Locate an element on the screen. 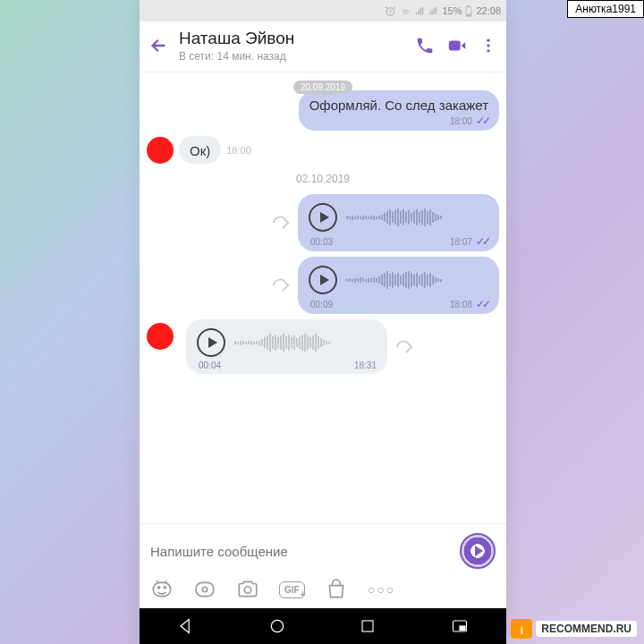  message-time: 18:08 is located at coordinates (462, 304).